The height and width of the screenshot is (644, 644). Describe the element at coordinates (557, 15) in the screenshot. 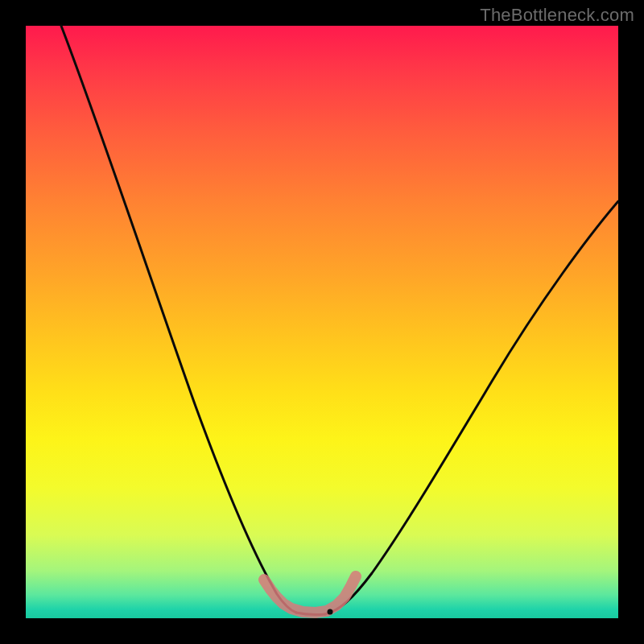

I see `watermark-text: TheBottleneck.com` at that location.